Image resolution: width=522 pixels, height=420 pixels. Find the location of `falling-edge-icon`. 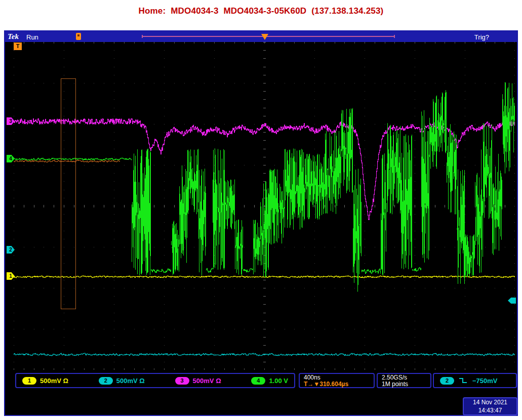

falling-edge-icon is located at coordinates (463, 381).